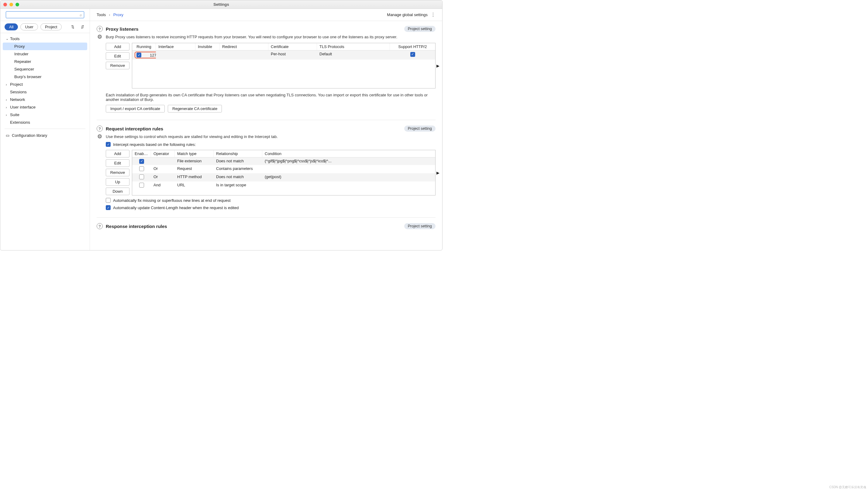 This screenshot has height=490, width=868. What do you see at coordinates (284, 177) in the screenshot?
I see `table-row: Or HTTP method Does not match (get|post)` at bounding box center [284, 177].